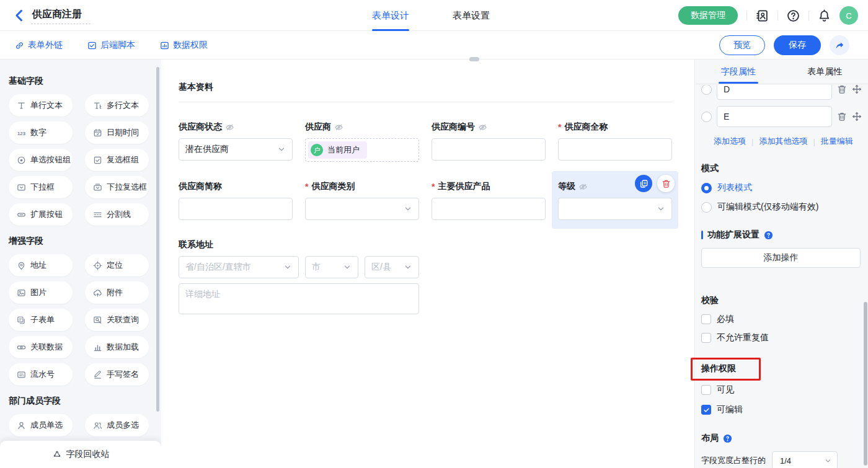 This screenshot has width=868, height=468. I want to click on field-supplier-shortname: 供应商简称, so click(236, 200).